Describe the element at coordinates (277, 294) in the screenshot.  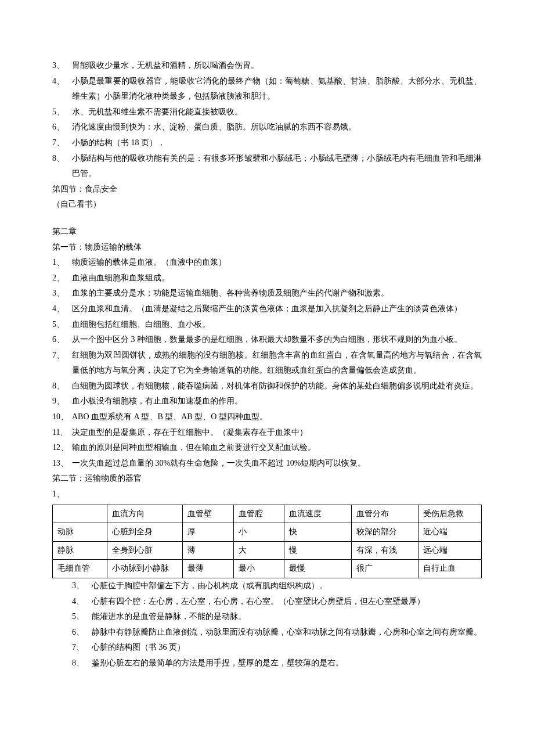
I see `item-text: 血浆的主要成分是水；功能是运输血细胞、各种营养物质及细胞产生的代谢产物和激素。` at that location.